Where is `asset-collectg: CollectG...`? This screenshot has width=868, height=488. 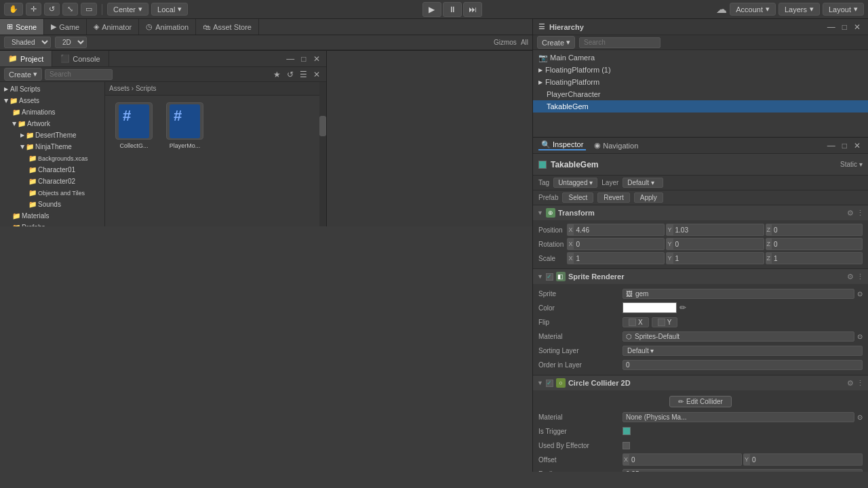 asset-collectg: CollectG... is located at coordinates (134, 126).